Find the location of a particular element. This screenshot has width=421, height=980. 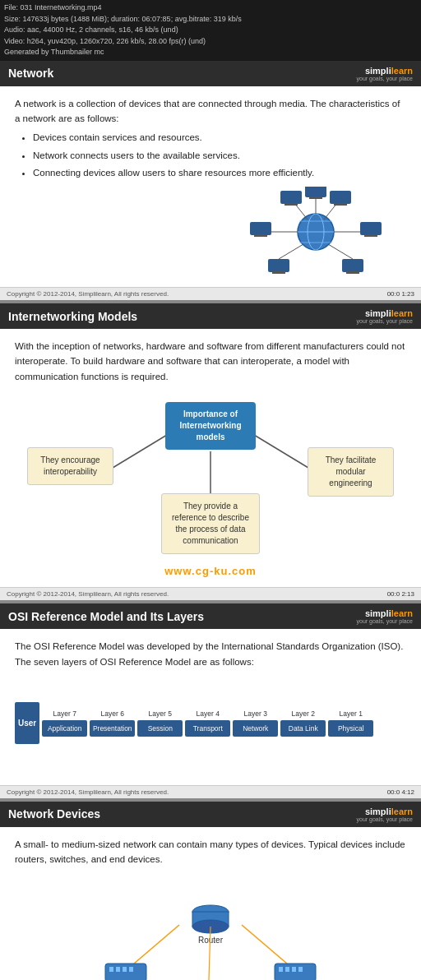

slide4-body: A small- to medium-sized network can con… is located at coordinates (210, 852).